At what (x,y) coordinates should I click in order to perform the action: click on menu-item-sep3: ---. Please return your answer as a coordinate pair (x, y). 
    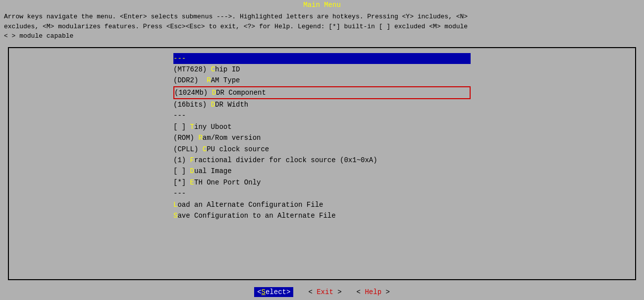
    Looking at the image, I should click on (322, 193).